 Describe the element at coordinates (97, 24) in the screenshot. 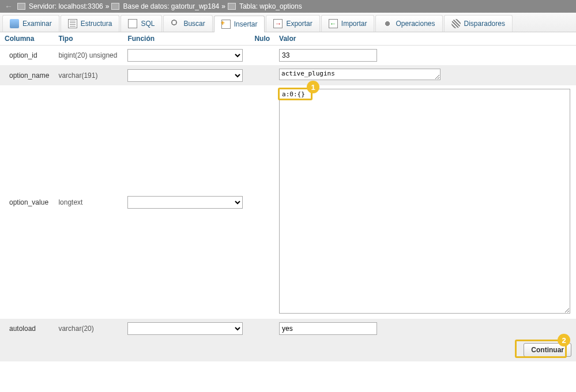

I see `tab-label: Estructura` at that location.